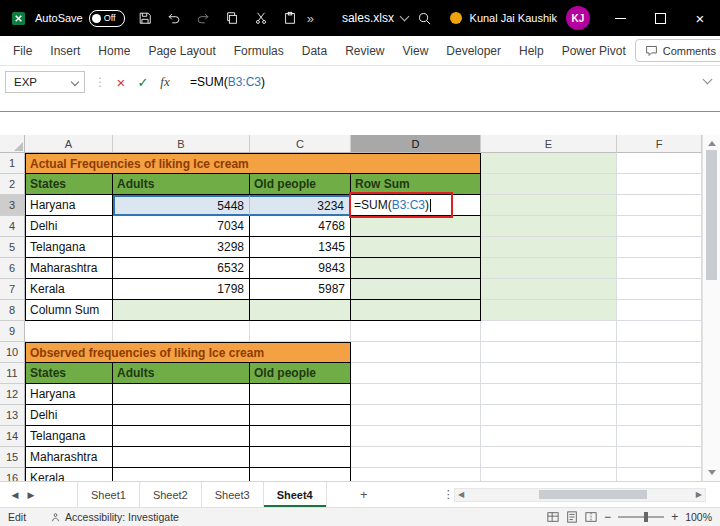 Image resolution: width=720 pixels, height=526 pixels. Describe the element at coordinates (12, 458) in the screenshot. I see `row-header-15: 15` at that location.